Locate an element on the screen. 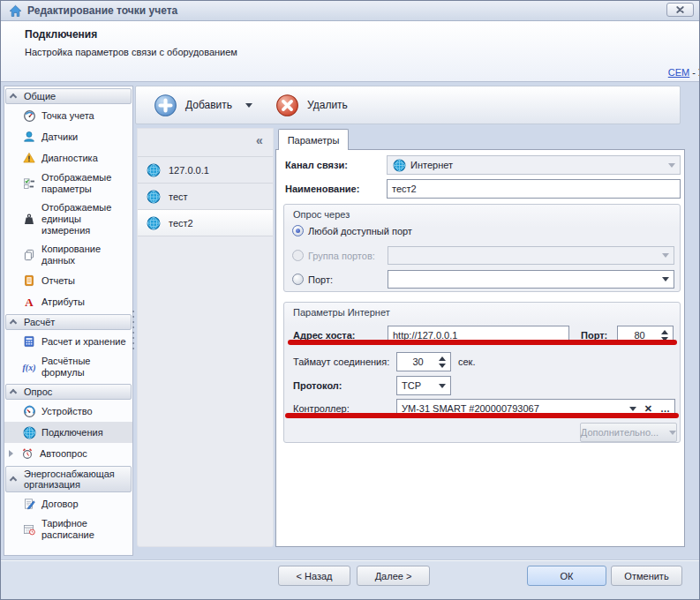 The image size is (700, 600). item-label: Договор is located at coordinates (60, 505).